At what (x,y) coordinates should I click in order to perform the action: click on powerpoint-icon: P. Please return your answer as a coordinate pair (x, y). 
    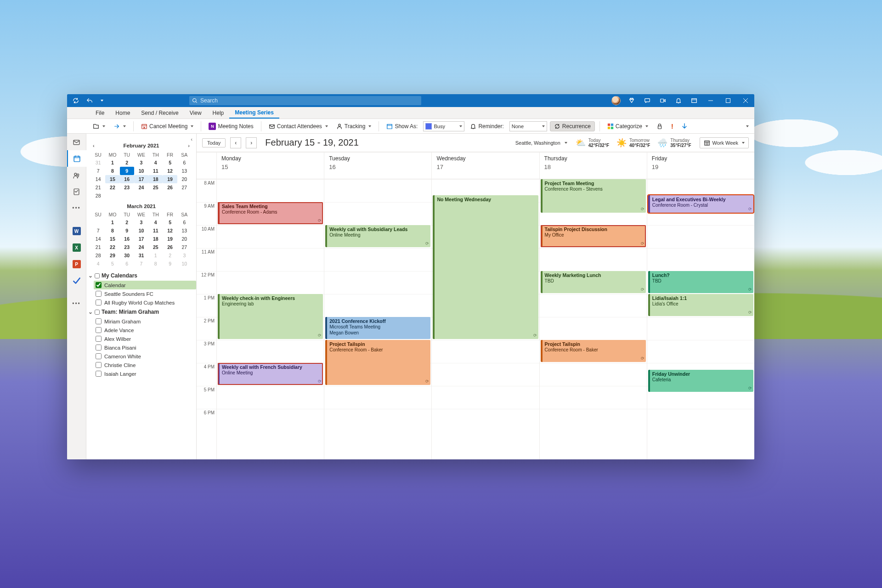
    Looking at the image, I should click on (77, 264).